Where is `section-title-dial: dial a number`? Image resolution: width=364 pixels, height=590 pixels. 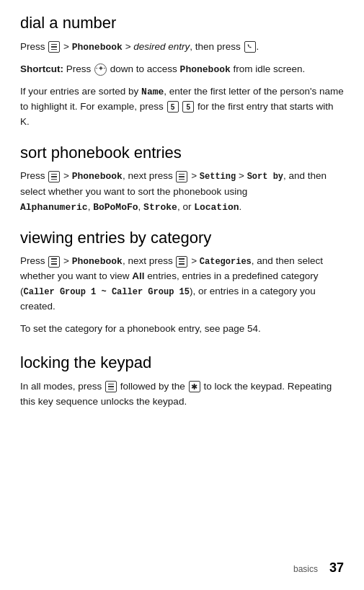 section-title-dial: dial a number is located at coordinates (182, 23).